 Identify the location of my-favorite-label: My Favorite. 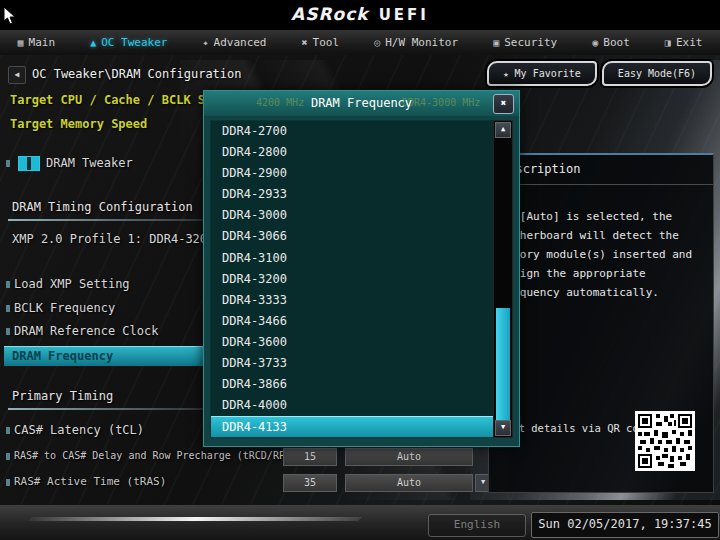
(548, 74).